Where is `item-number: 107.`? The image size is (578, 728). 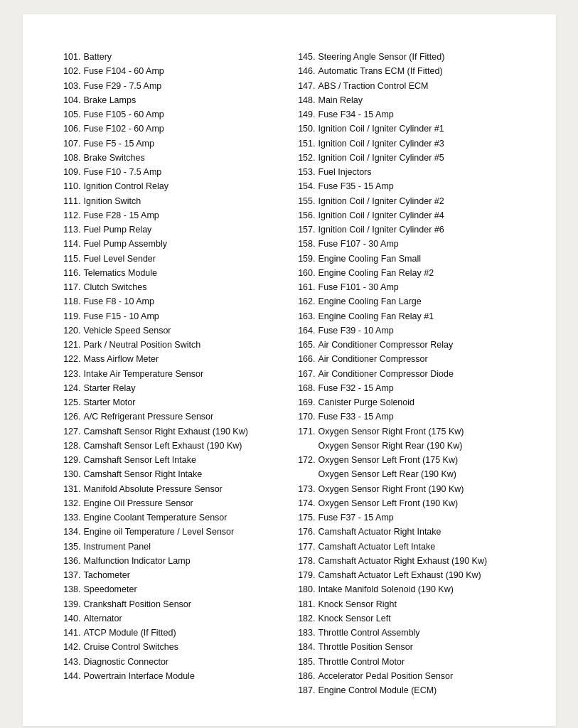 item-number: 107. is located at coordinates (70, 144).